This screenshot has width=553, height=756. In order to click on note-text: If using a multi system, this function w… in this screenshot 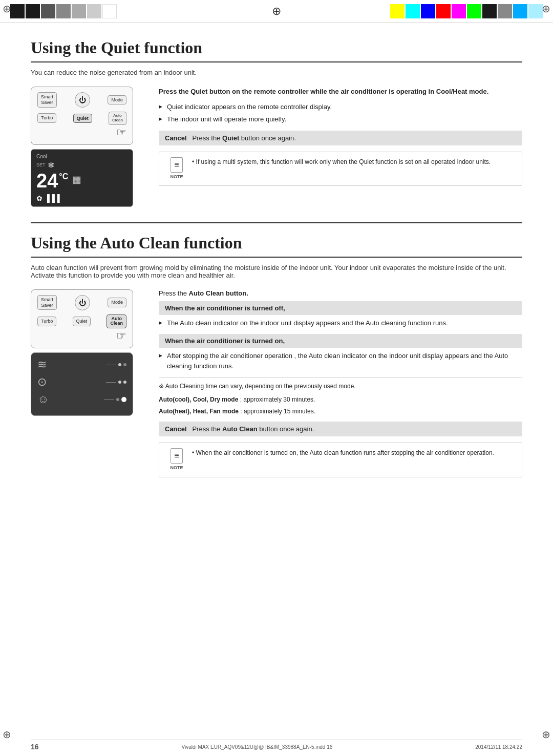, I will do `click(344, 162)`.